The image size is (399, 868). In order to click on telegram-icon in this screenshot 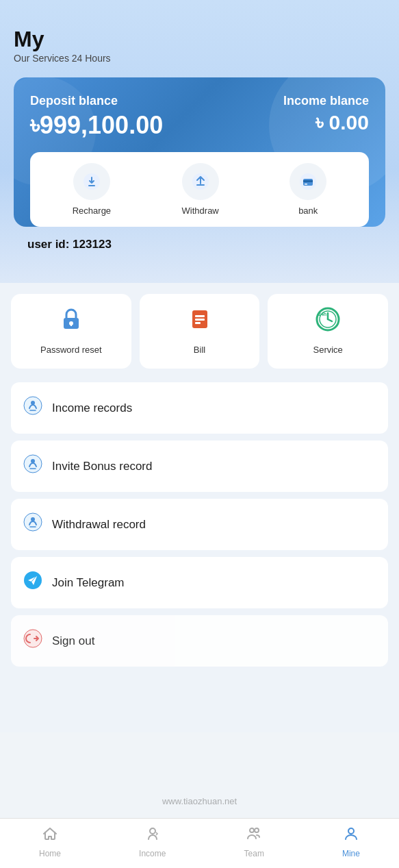, I will do `click(33, 582)`.